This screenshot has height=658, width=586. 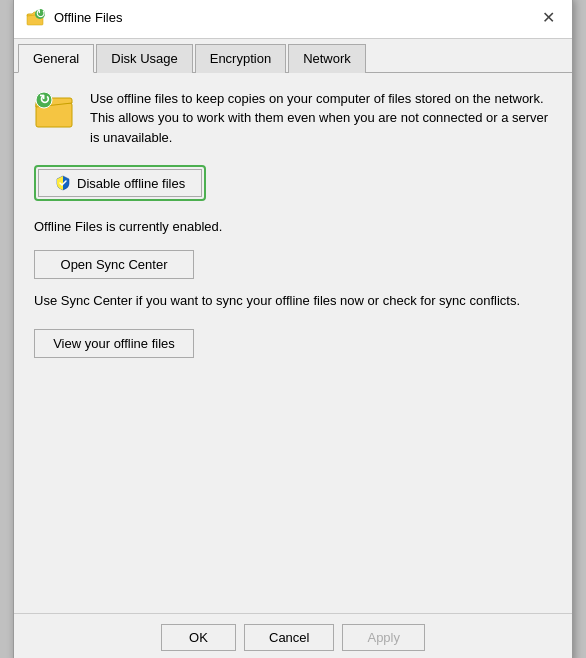 What do you see at coordinates (548, 18) in the screenshot?
I see `close-button: ✕` at bounding box center [548, 18].